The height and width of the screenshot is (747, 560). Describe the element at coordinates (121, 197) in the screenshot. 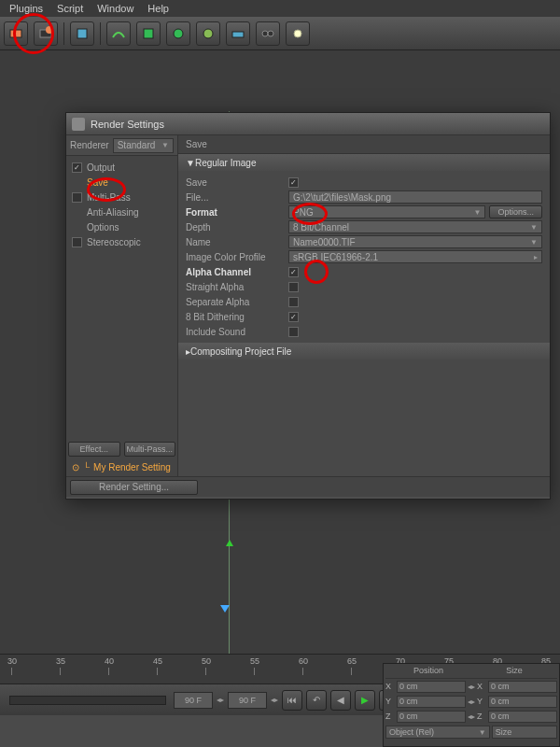

I see `cat-multipass: Multi-Pass` at that location.